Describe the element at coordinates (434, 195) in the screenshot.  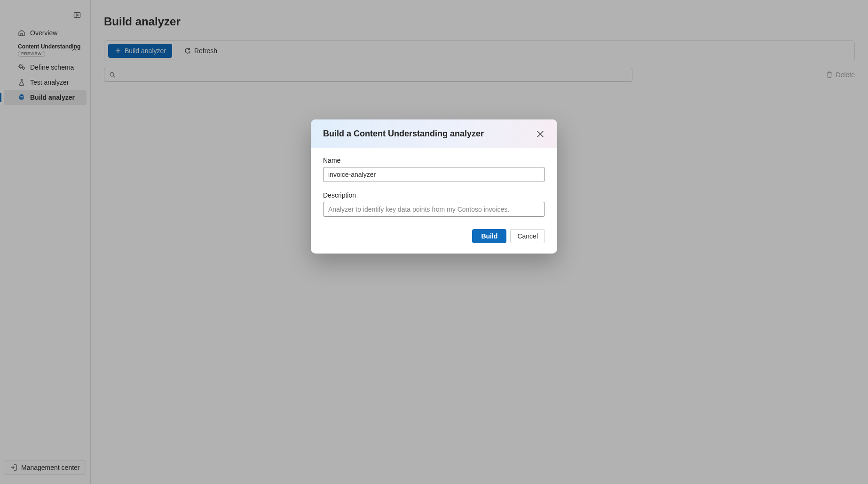
I see `description-label: Description` at that location.